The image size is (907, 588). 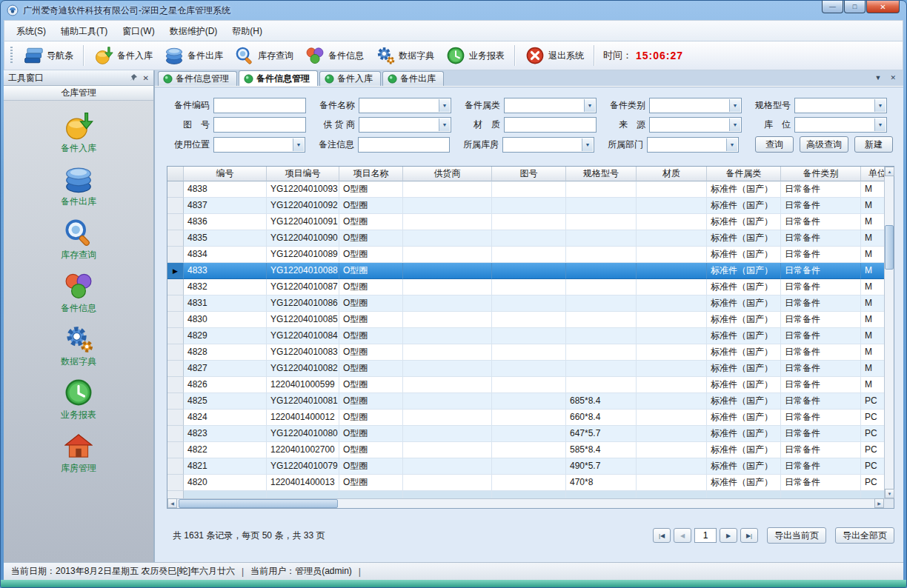 What do you see at coordinates (879, 78) in the screenshot?
I see `tab-list-dropdown-icon: ▼` at bounding box center [879, 78].